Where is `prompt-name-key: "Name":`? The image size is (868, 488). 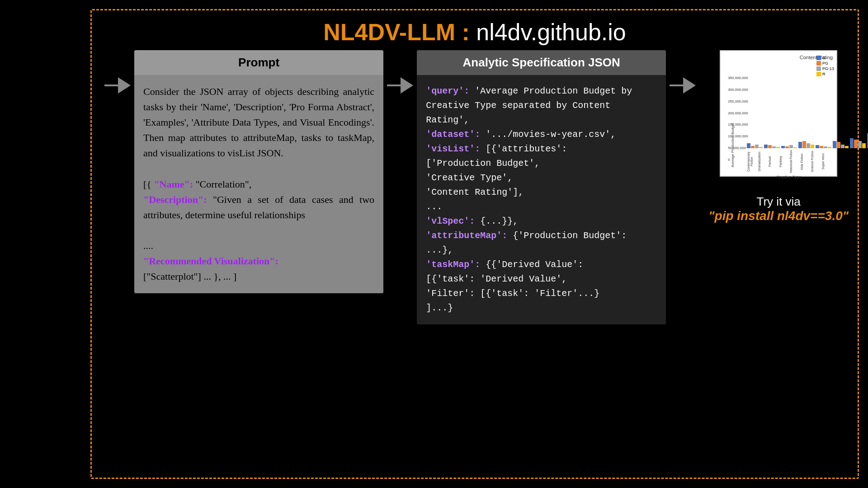 prompt-name-key: "Name": is located at coordinates (174, 184).